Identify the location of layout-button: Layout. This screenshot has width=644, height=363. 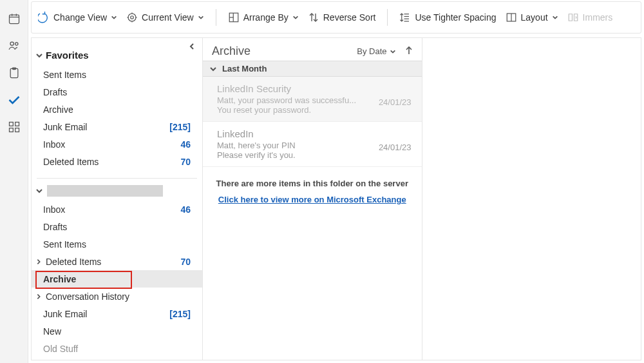
(532, 17).